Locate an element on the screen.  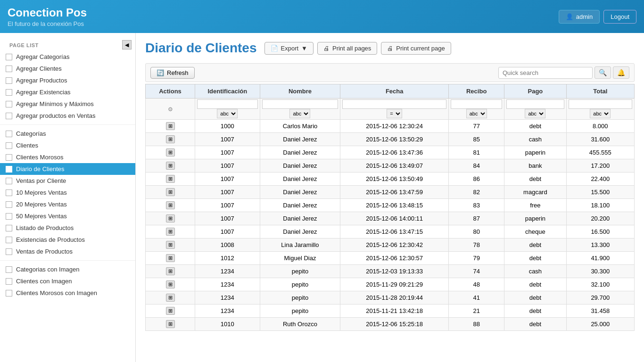
sidebar-item-12: 20 Mejores Ventas is located at coordinates (68, 205).